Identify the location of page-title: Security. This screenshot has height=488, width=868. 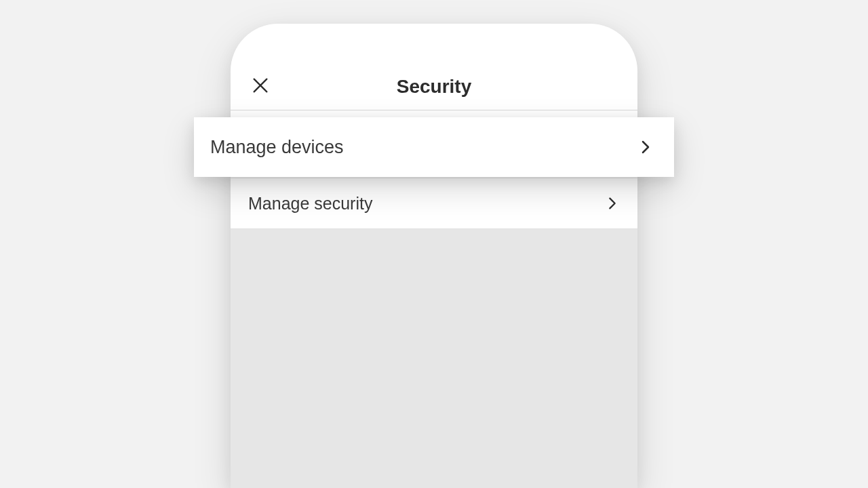
(434, 87).